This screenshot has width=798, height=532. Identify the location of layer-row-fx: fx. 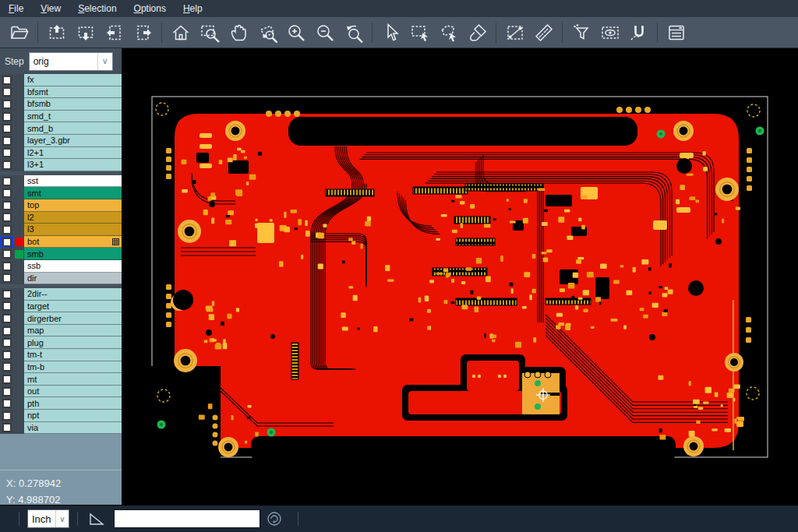
(61, 80).